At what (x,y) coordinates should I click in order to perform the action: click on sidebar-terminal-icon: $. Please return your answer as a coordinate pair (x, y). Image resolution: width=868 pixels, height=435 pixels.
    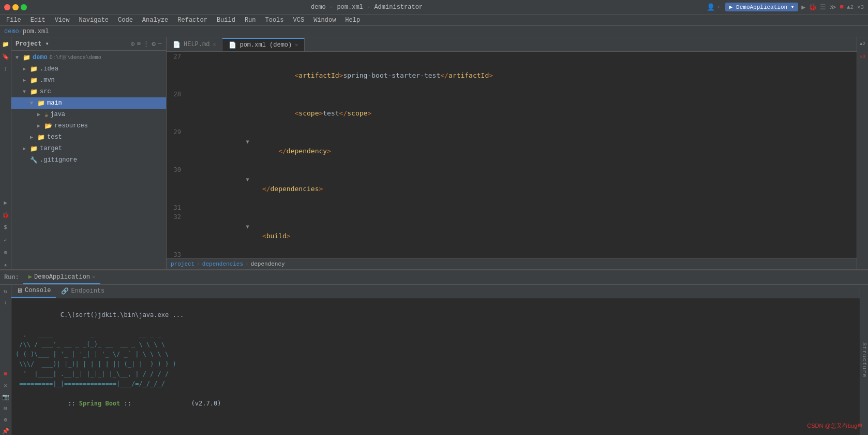
    Looking at the image, I should click on (6, 227).